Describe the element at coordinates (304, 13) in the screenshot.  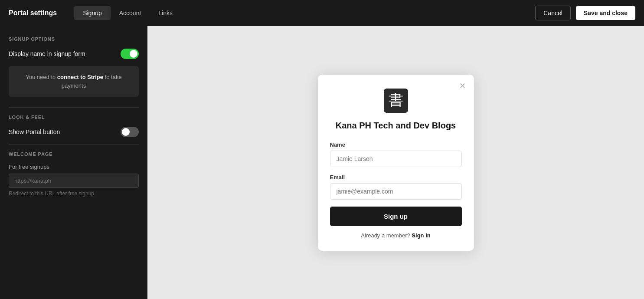
I see `tab-bar: Signup Account Links` at that location.